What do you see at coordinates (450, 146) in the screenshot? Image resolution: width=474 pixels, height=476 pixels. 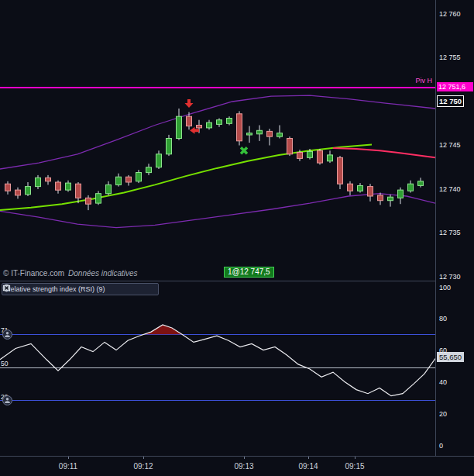 I see `price-axis-label: 12 745` at bounding box center [450, 146].